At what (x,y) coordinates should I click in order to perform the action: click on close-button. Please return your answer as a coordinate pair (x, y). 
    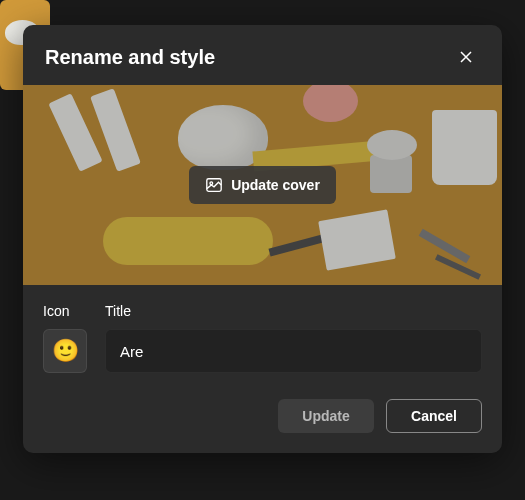
    Looking at the image, I should click on (466, 57).